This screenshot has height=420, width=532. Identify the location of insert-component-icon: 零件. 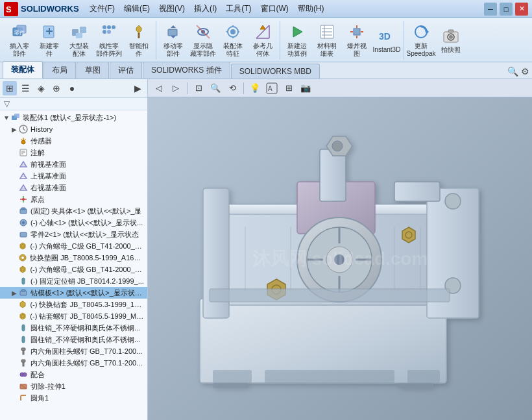
(19, 32).